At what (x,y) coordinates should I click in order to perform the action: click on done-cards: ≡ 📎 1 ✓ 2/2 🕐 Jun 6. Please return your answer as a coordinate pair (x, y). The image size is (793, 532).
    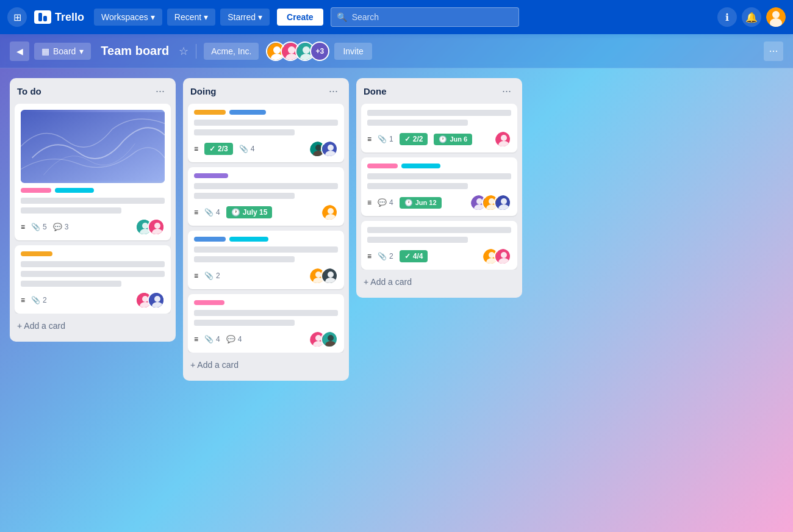
    Looking at the image, I should click on (439, 187).